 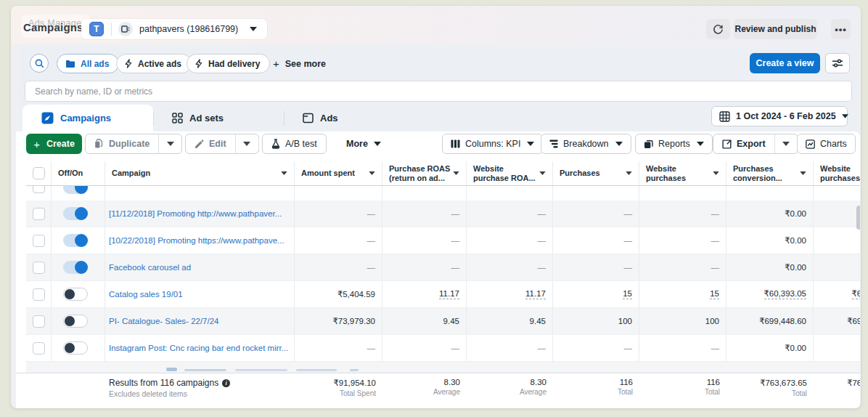 What do you see at coordinates (838, 63) in the screenshot?
I see `filter-settings-button` at bounding box center [838, 63].